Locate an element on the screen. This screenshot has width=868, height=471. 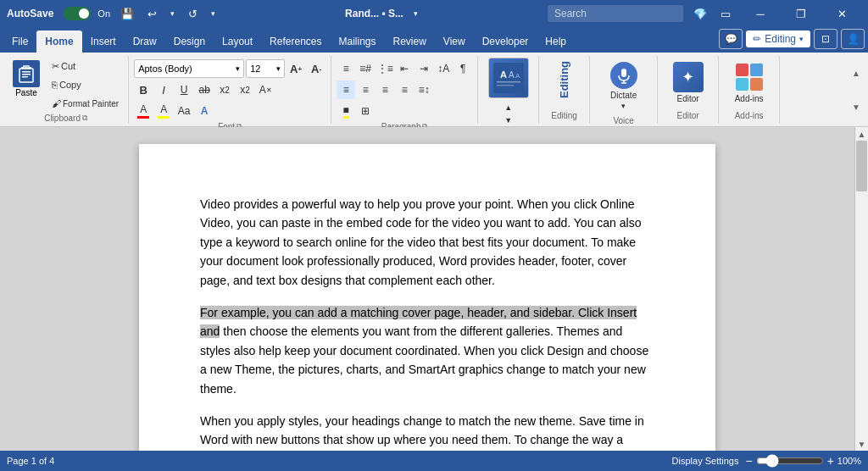
undo-button: ↩ is located at coordinates (153, 14).